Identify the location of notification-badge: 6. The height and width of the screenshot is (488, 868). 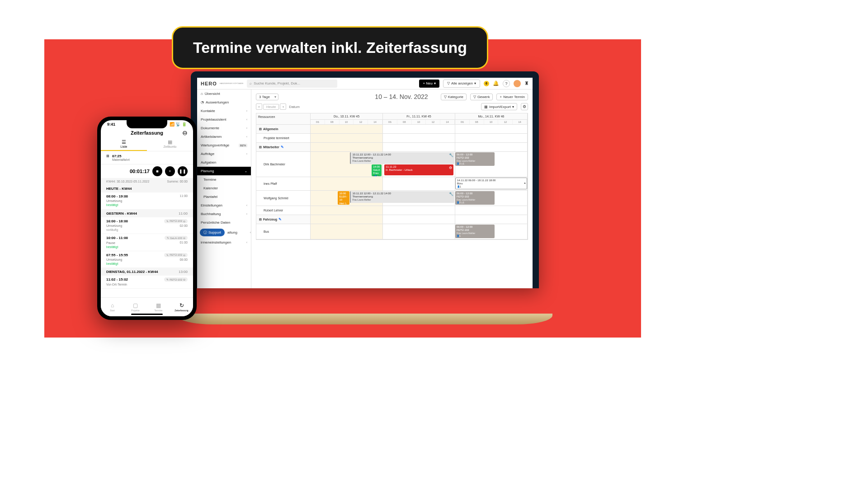
(486, 84).